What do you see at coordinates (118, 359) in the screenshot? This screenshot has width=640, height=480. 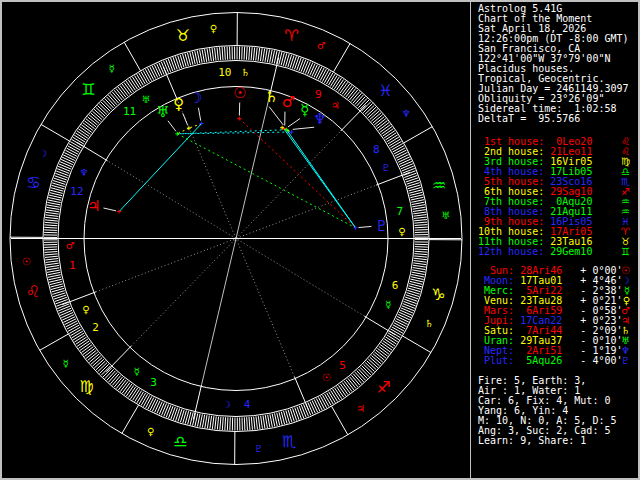 I see `house-cusp-spoke` at bounding box center [118, 359].